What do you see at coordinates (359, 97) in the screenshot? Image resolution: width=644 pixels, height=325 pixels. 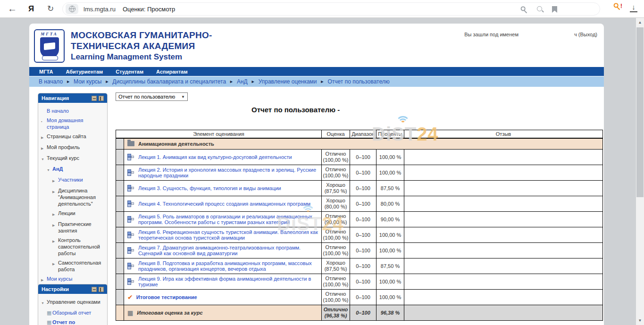 I see `report-main: Отчет по пользователю ▼ Отчет по пользов…` at bounding box center [359, 97].